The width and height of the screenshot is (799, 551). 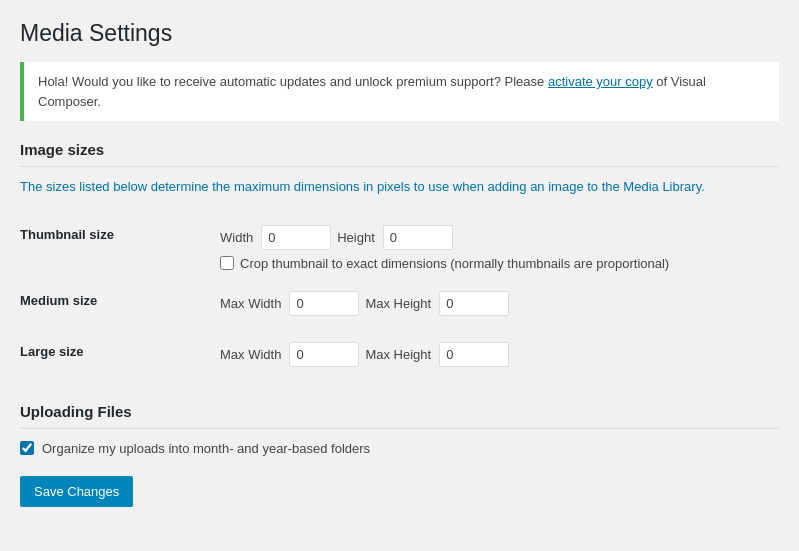 What do you see at coordinates (500, 358) in the screenshot?
I see `large-fields: Max Width Max Height` at bounding box center [500, 358].